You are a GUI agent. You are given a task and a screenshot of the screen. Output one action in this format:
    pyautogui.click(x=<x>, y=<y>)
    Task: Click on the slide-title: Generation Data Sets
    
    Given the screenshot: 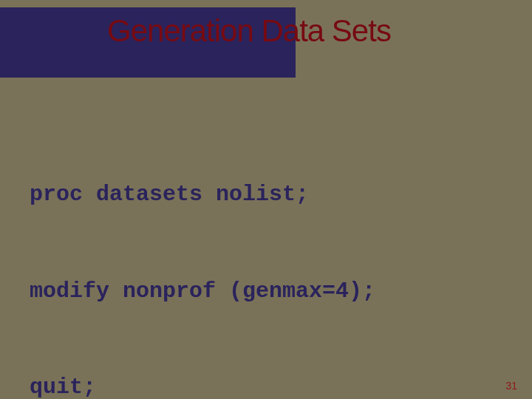 What is the action you would take?
    pyautogui.click(x=249, y=31)
    